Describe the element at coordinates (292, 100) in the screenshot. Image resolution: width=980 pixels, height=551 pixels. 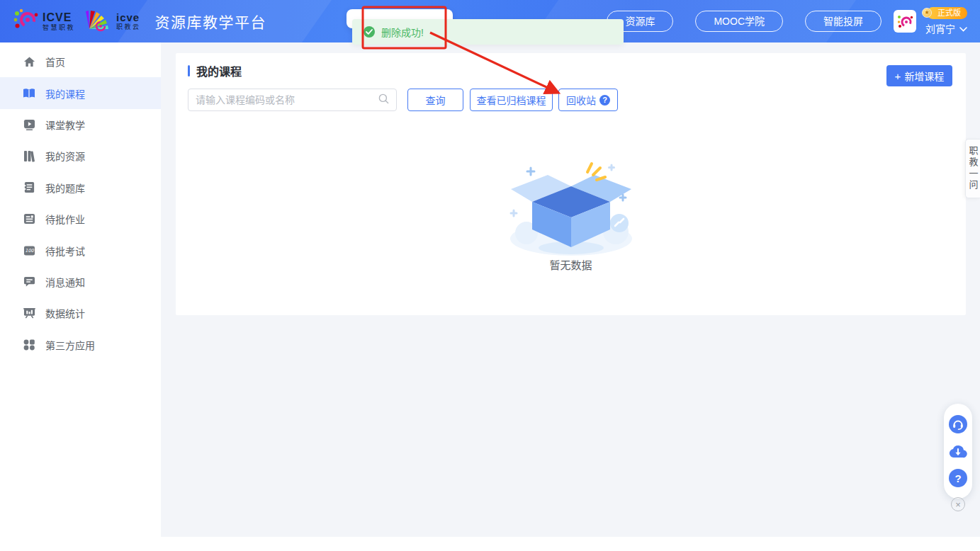
I see `course-search-box` at that location.